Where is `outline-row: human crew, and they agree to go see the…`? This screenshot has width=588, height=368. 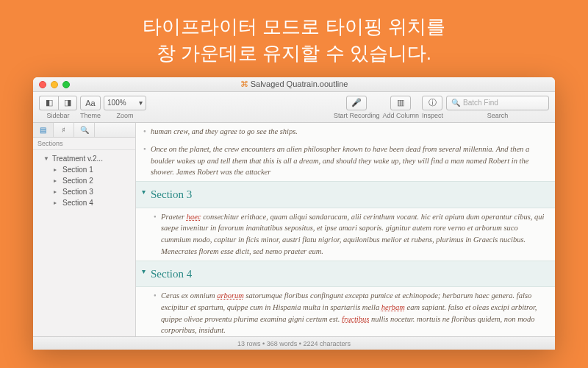 outline-row: human crew, and they agree to go see the… is located at coordinates (345, 132).